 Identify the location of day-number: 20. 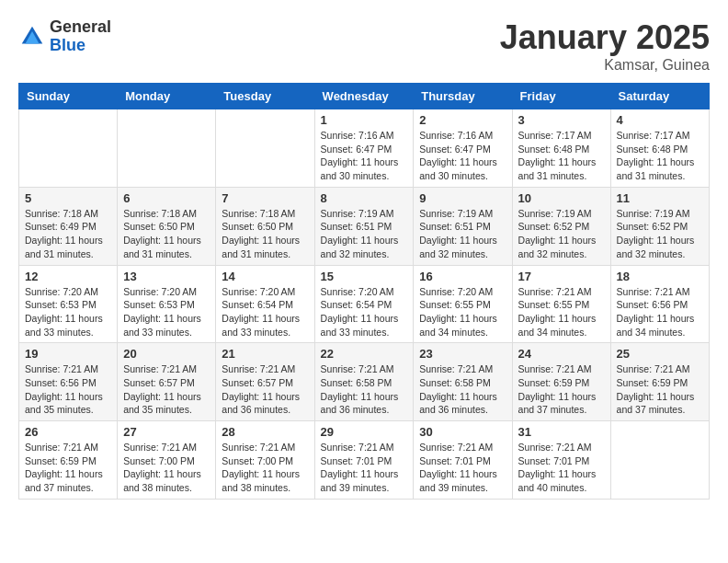
(166, 353).